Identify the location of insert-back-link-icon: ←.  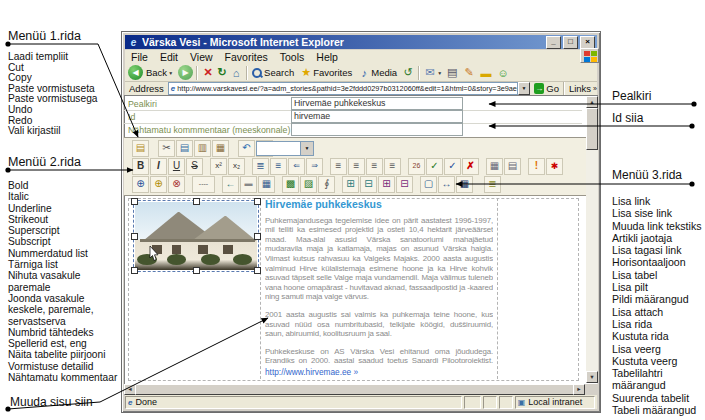
(230, 184).